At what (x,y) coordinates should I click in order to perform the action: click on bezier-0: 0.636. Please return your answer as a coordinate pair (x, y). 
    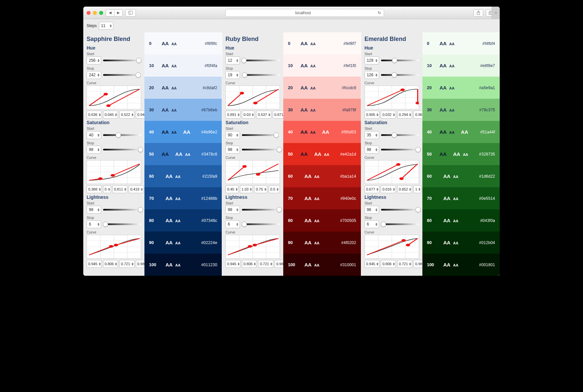
    Looking at the image, I should click on (94, 115).